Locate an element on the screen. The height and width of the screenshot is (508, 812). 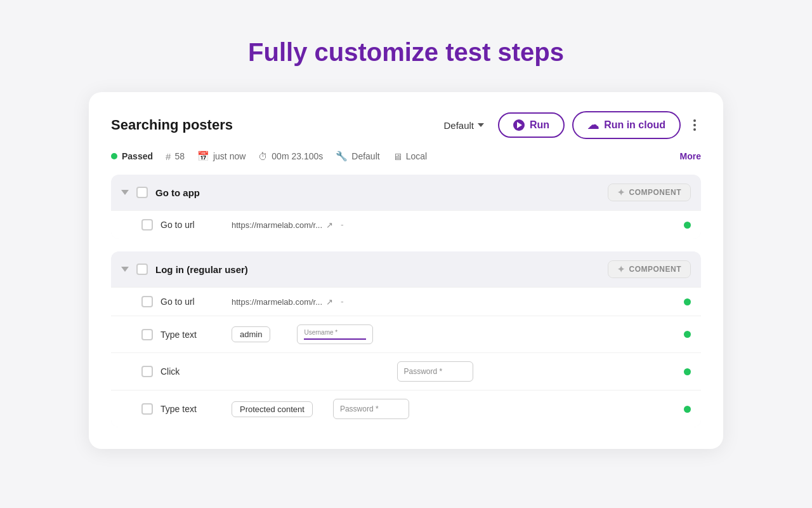
run-id-value: 58 is located at coordinates (180, 156).